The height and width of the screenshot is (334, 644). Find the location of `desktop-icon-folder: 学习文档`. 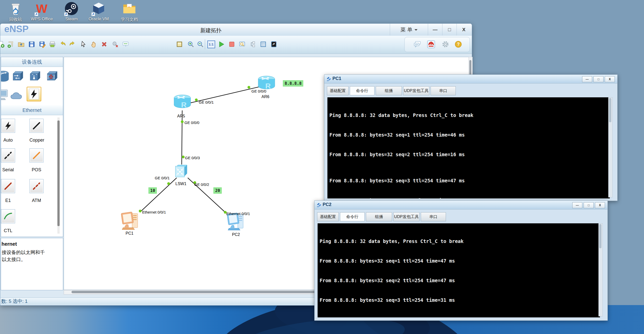

desktop-icon-folder: 学习文档 is located at coordinates (129, 12).